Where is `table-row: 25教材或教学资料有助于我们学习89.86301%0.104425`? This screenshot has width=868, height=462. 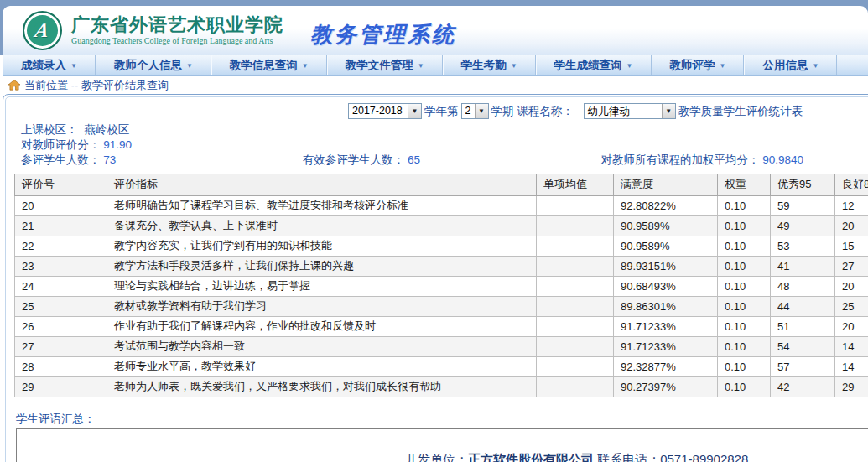 table-row: 25教材或教学资料有助于我们学习89.86301%0.104425 is located at coordinates (441, 307).